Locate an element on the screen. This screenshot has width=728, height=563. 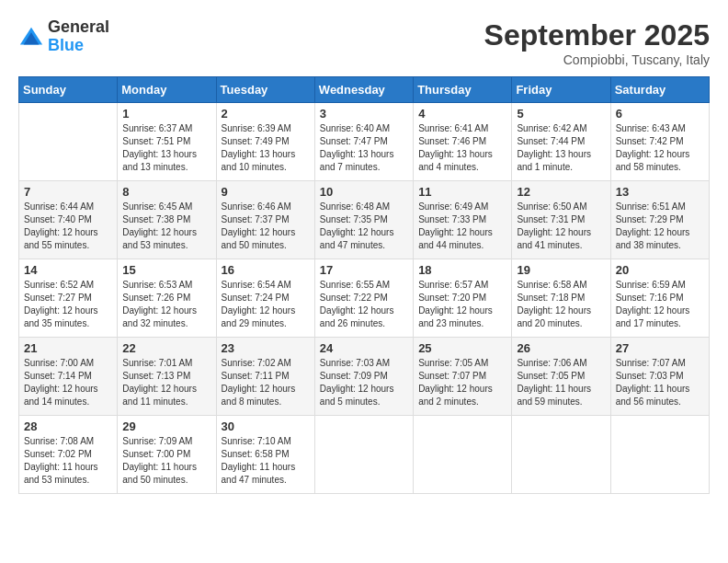
calendar-cell: 1 Sunrise: 6:37 AMSunset: 7:51 PMDayligh… is located at coordinates (167, 142).